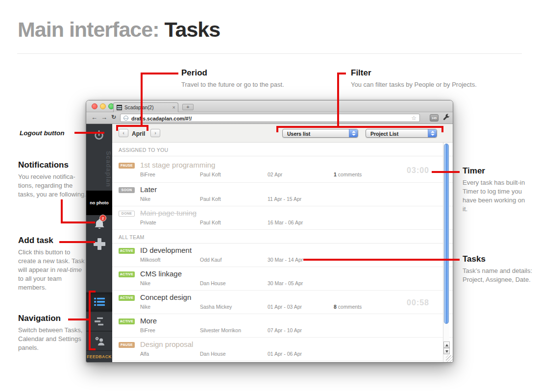 The height and width of the screenshot is (392, 539). I want to click on annotation-bracket-navigation, so click(92, 349).